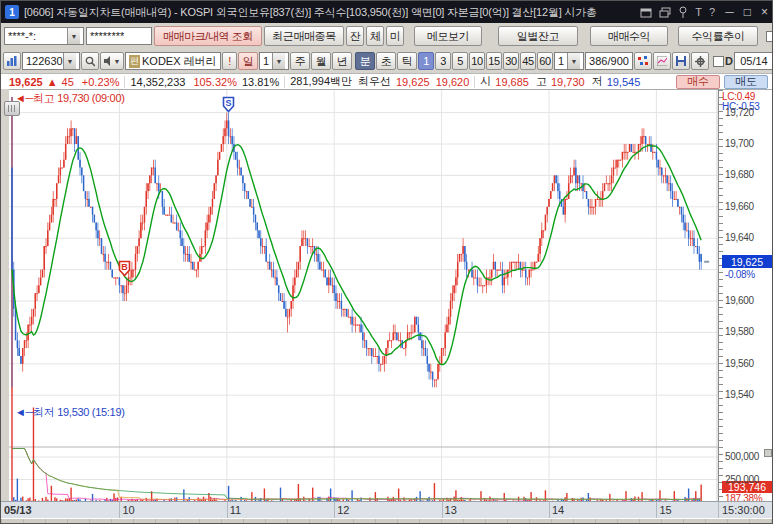 This screenshot has width=773, height=524. What do you see at coordinates (665, 12) in the screenshot?
I see `cascade-icon` at bounding box center [665, 12].